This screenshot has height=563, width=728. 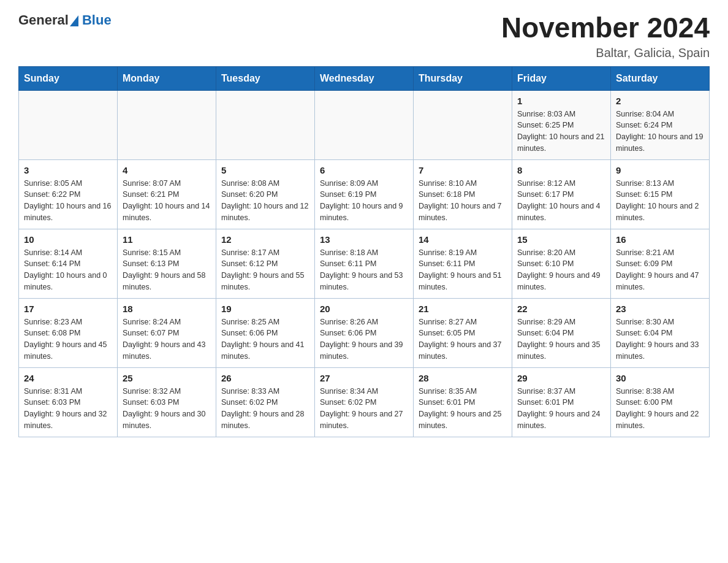 What do you see at coordinates (167, 201) in the screenshot?
I see `day-info: Sunrise: 8:07 AMSunset: 6:21 PMDaylight:…` at bounding box center [167, 201].